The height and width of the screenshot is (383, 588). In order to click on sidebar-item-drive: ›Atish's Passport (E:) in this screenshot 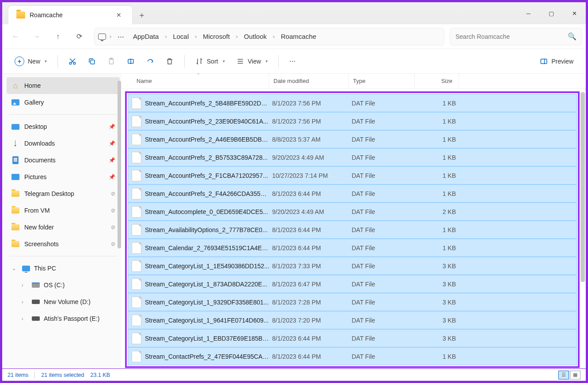, I will do `click(63, 319)`.